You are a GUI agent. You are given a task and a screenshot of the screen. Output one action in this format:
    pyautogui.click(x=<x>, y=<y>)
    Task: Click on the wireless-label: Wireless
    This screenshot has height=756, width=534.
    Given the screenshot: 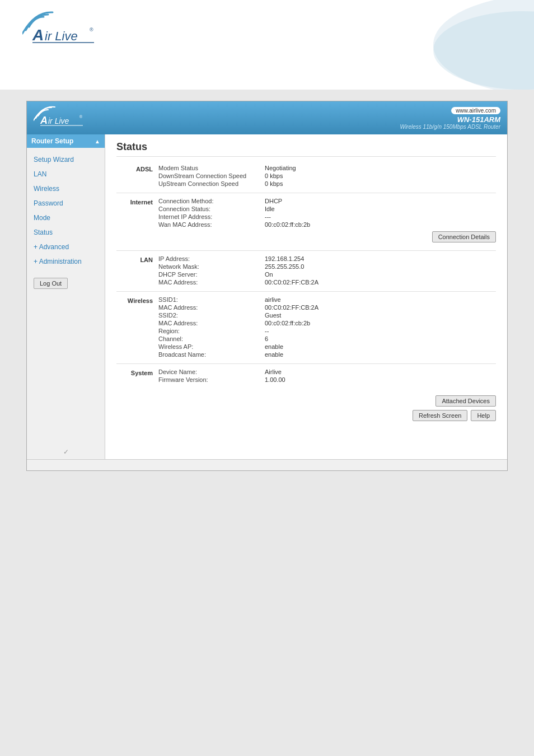 What is the action you would take?
    pyautogui.click(x=138, y=300)
    